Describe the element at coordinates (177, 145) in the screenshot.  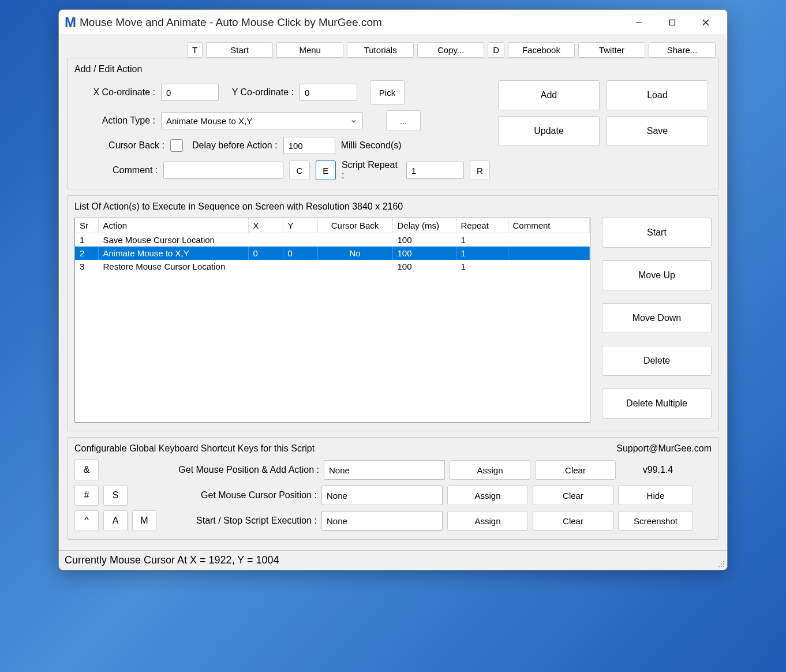
I see `cursor-back-checkbox` at that location.